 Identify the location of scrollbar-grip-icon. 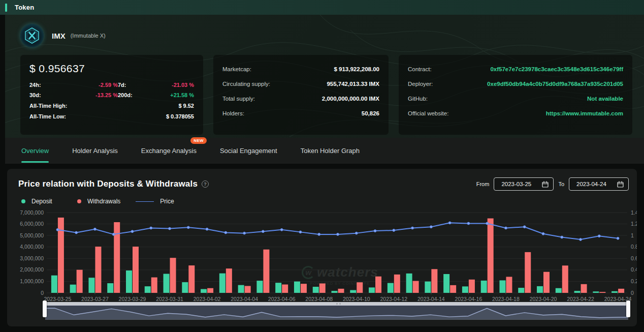
(338, 304).